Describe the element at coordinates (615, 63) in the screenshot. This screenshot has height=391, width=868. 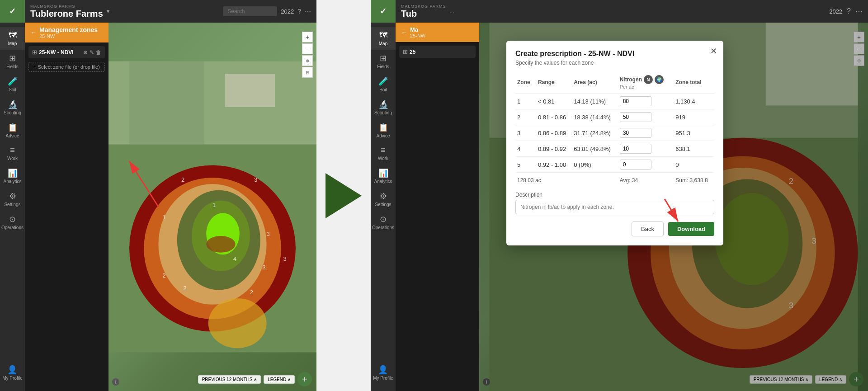
I see `modal-subtitle: Specify the values for each zone` at that location.